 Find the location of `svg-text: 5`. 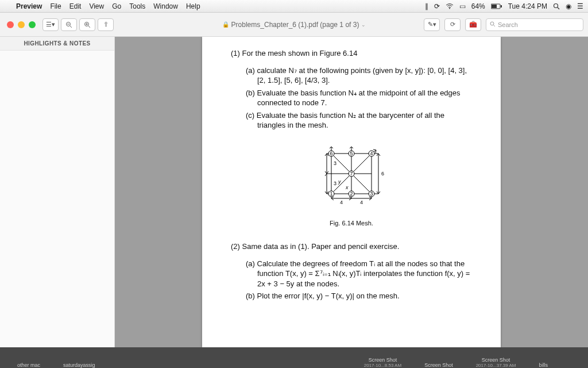

svg-text: 5 is located at coordinates (351, 154).